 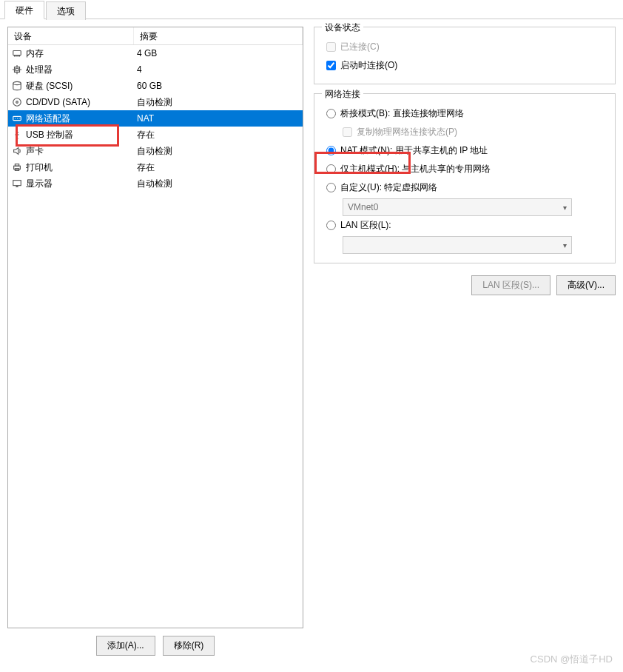 I want to click on add-button: 添加(A)..., so click(x=126, y=645).